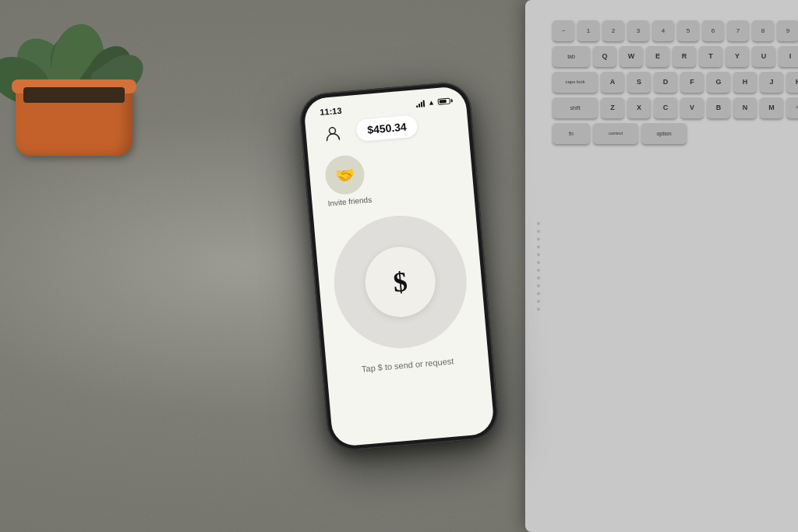  What do you see at coordinates (663, 30) in the screenshot?
I see `key-4: 4` at bounding box center [663, 30].